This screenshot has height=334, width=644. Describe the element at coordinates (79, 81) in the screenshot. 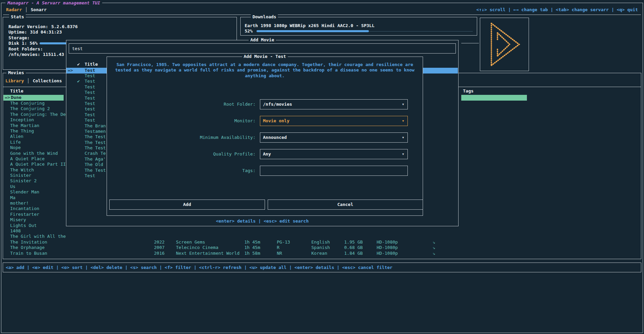

I see `check-icon: ✔` at that location.